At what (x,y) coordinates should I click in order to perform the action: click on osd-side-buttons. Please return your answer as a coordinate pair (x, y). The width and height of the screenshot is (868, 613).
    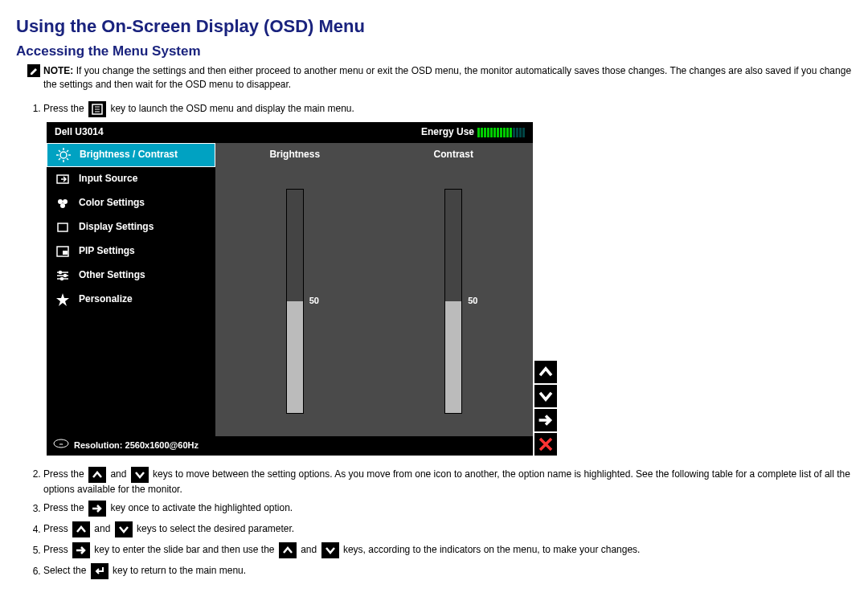
    Looking at the image, I should click on (547, 289).